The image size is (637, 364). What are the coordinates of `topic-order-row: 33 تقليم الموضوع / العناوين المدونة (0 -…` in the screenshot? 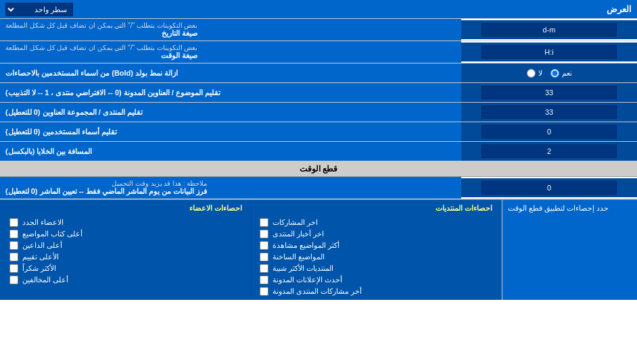 It's located at (318, 93).